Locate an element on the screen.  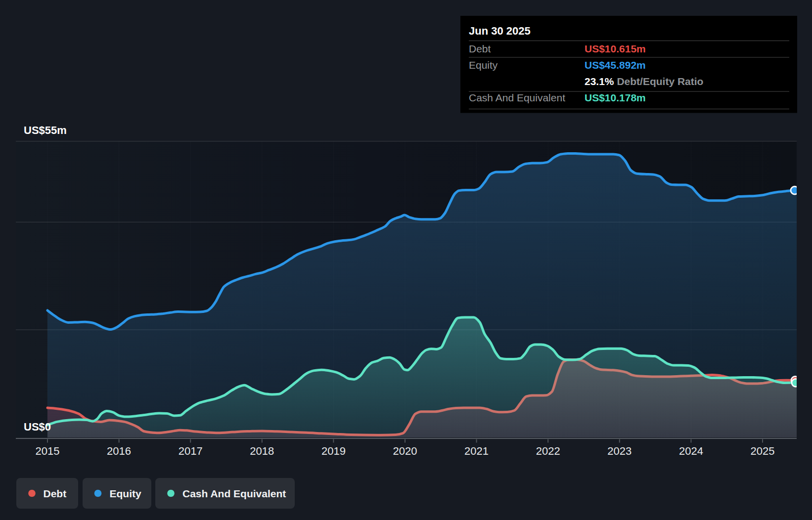
svg-text: 2015 is located at coordinates (47, 451).